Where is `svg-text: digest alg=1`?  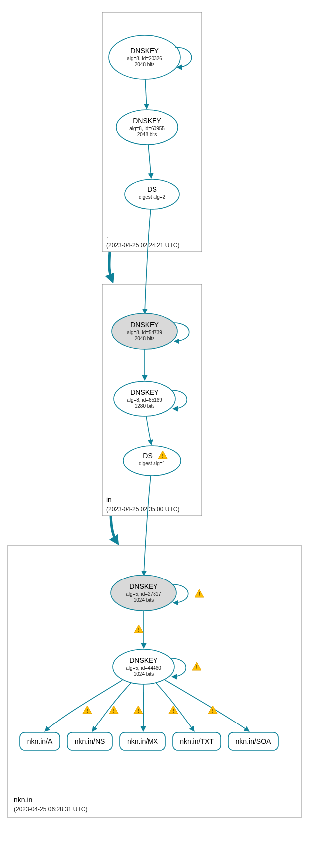 svg-text: digest alg=1 is located at coordinates (153, 463).